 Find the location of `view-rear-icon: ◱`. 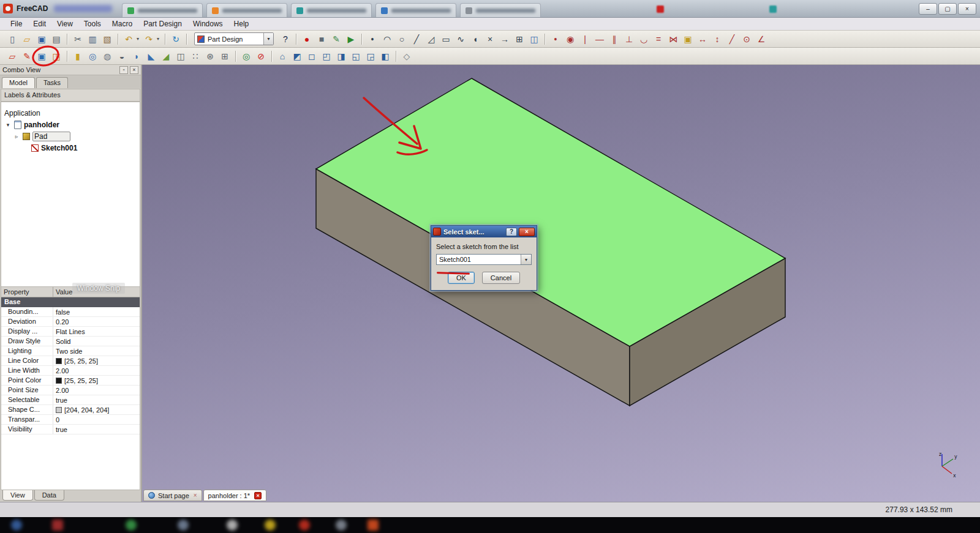

view-rear-icon: ◱ is located at coordinates (356, 56).